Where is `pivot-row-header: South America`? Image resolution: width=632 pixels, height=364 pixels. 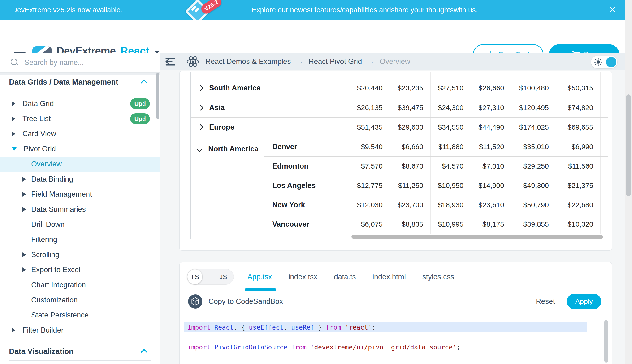 pivot-row-header: South America is located at coordinates (271, 88).